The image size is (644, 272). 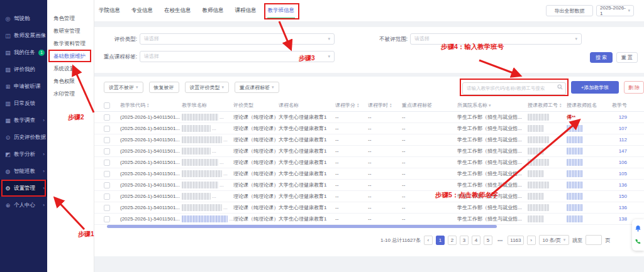 I want to click on student-count-link: 107, so click(x=623, y=128).